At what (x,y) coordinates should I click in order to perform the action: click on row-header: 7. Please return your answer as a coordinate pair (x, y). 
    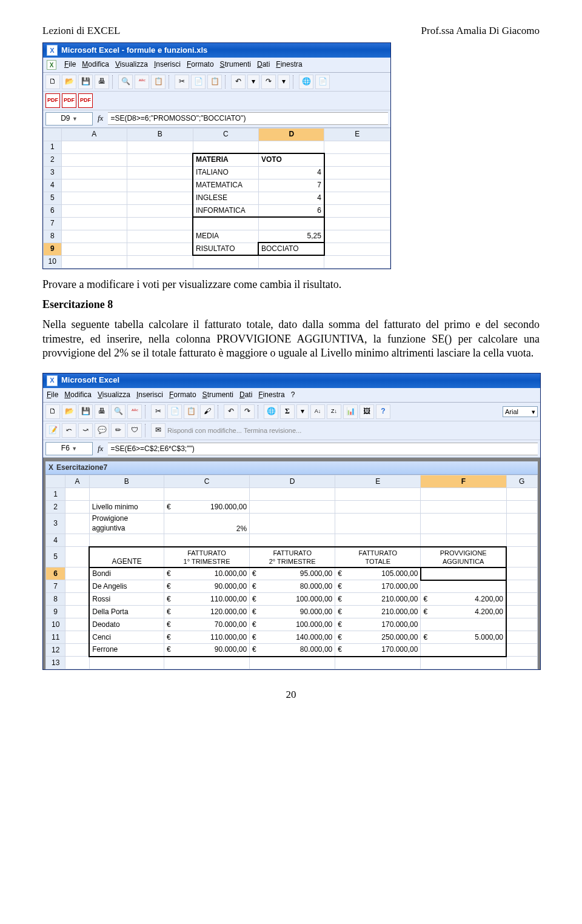
    Looking at the image, I should click on (53, 223).